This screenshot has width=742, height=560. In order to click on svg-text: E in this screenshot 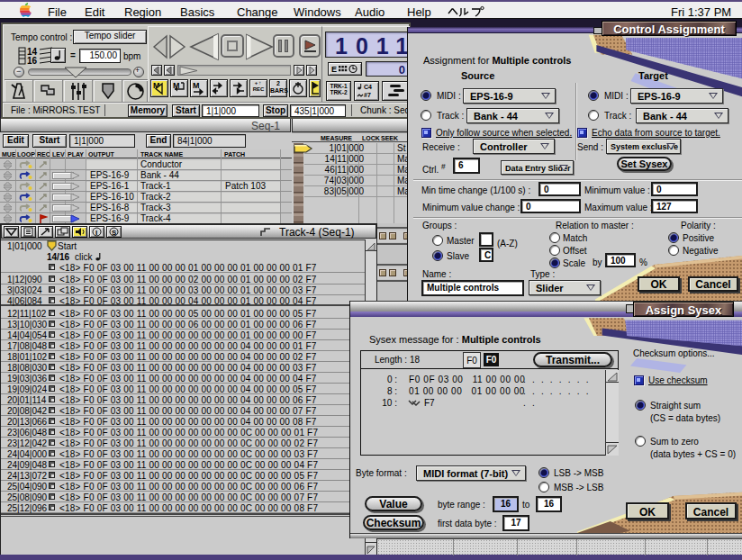, I will do `click(334, 69)`.